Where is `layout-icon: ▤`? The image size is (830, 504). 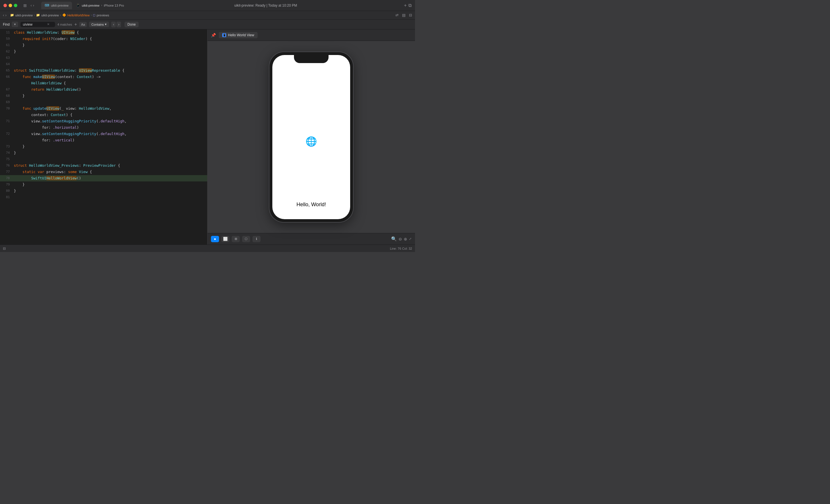
layout-icon: ▤ is located at coordinates (404, 15).